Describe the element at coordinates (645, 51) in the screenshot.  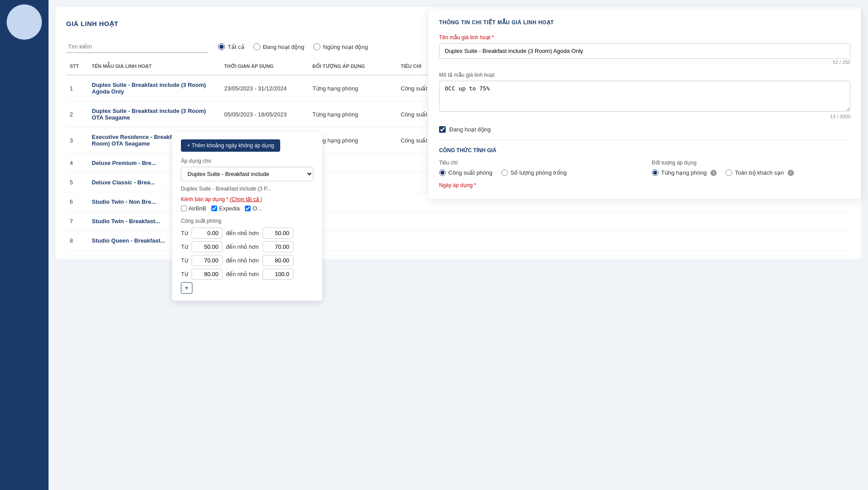
I see `name-field-input` at that location.